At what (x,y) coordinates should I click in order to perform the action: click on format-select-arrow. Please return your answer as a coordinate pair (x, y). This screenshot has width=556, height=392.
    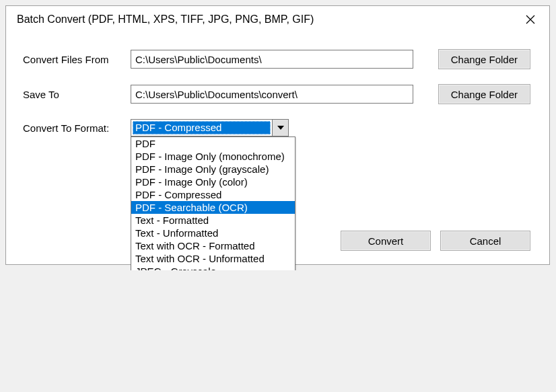
    Looking at the image, I should click on (280, 128).